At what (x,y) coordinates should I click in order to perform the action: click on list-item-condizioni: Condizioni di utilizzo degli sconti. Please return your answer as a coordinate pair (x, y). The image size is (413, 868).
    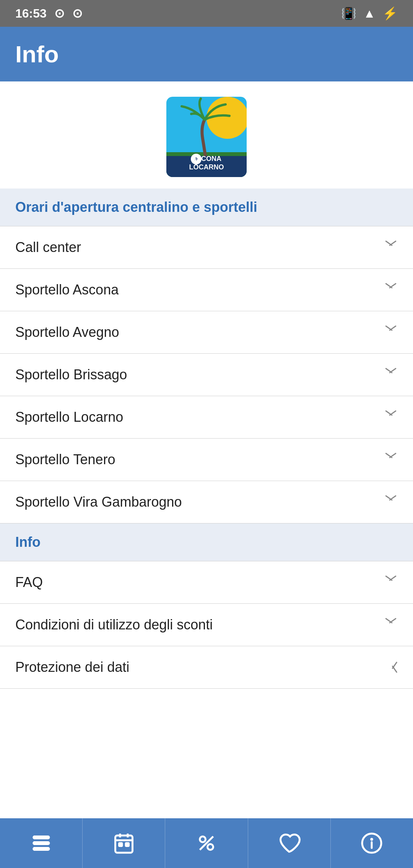
    Looking at the image, I should click on (206, 625).